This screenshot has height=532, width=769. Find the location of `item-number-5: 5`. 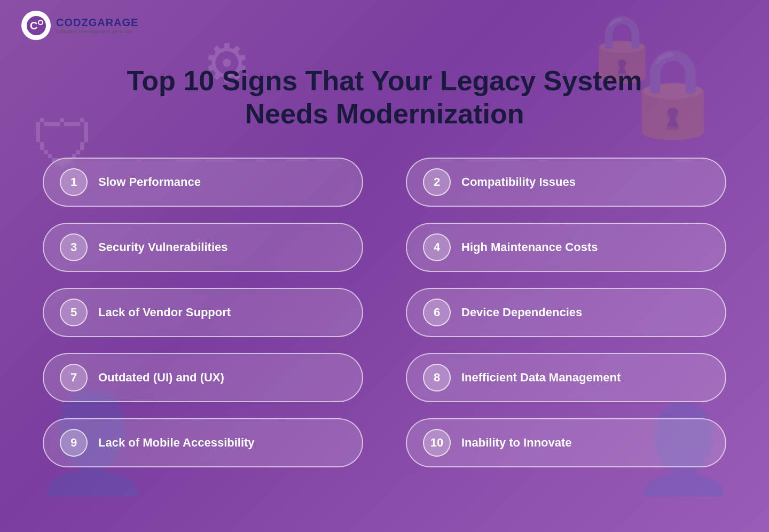

item-number-5: 5 is located at coordinates (74, 312).